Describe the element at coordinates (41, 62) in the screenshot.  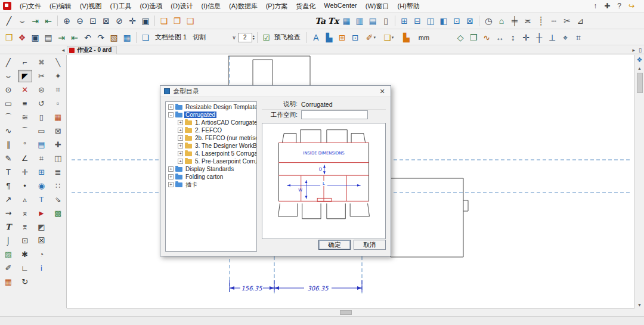
I see `close-tool-icon: ✖` at that location.